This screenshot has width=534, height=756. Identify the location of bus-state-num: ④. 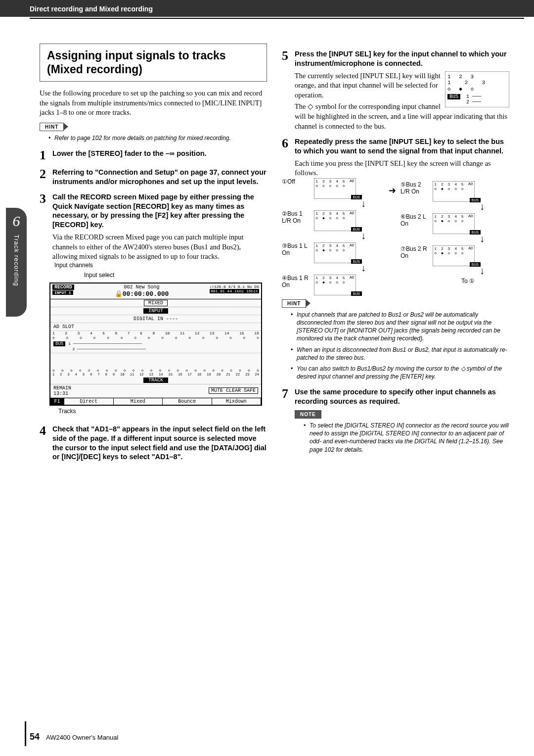
(285, 278).